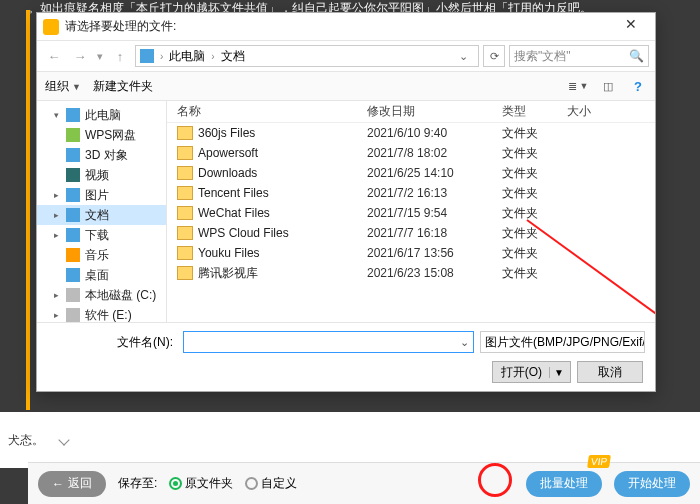  Describe the element at coordinates (63, 86) in the screenshot. I see `organize-menu: 组织▼` at that location.